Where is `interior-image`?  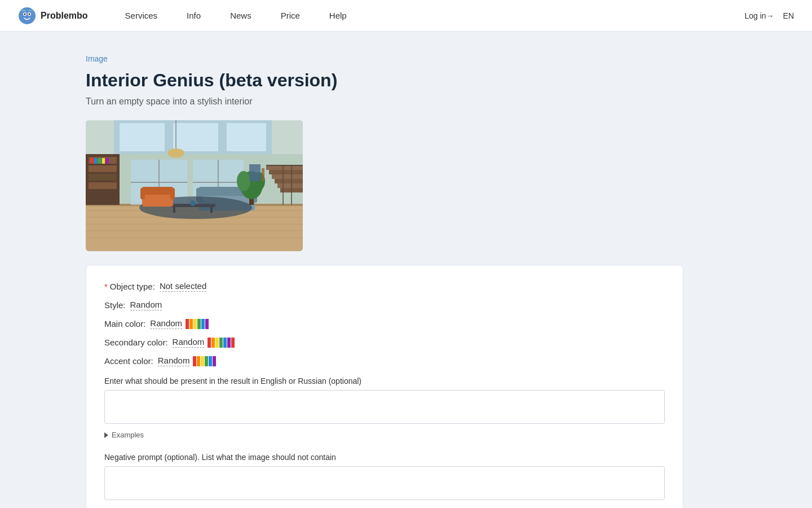 interior-image is located at coordinates (194, 186).